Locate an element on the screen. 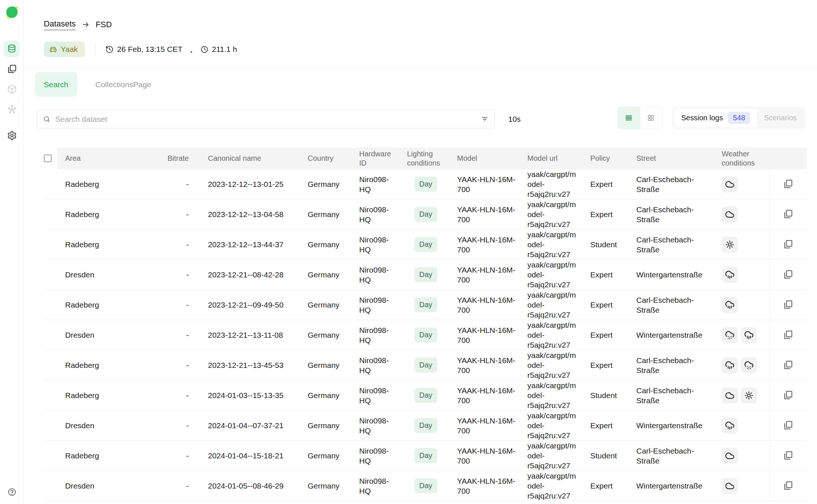 This screenshot has width=817, height=504. recorded-at: 26 Feb, 13:15 CET is located at coordinates (144, 49).